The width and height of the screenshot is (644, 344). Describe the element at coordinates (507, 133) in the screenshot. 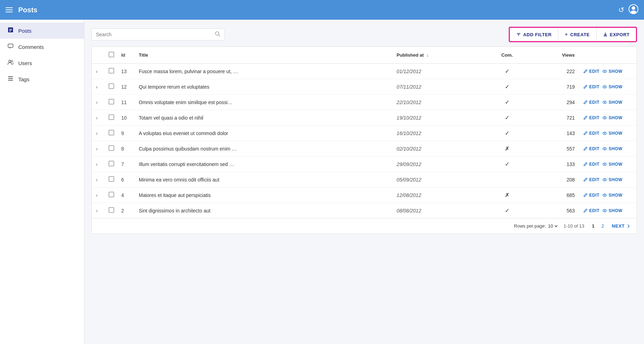

I see `comment-check: ✓` at that location.